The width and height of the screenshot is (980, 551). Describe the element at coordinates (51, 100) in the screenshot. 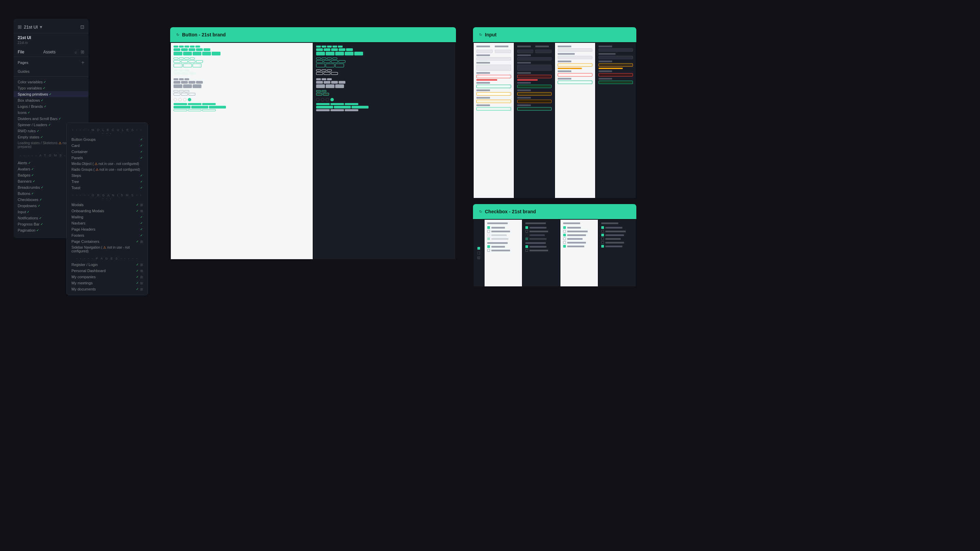

I see `page-item-box-shadows: Box shadows✓` at that location.